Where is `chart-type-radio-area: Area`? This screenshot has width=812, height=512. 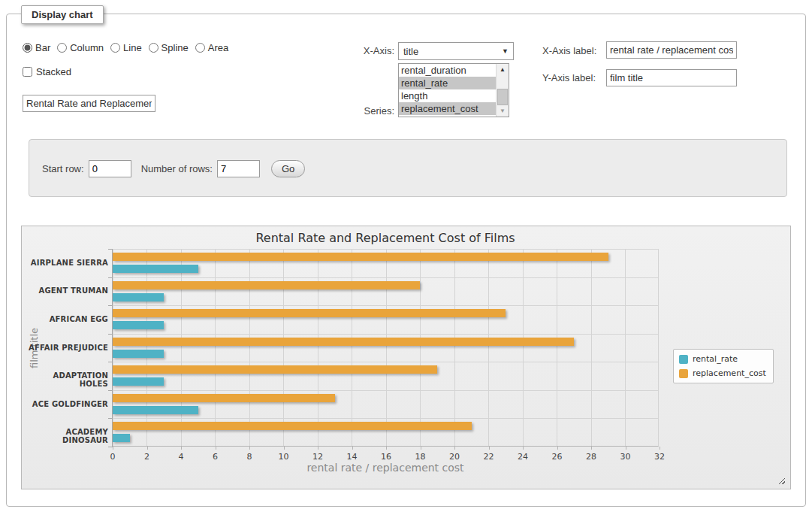
chart-type-radio-area: Area is located at coordinates (212, 48).